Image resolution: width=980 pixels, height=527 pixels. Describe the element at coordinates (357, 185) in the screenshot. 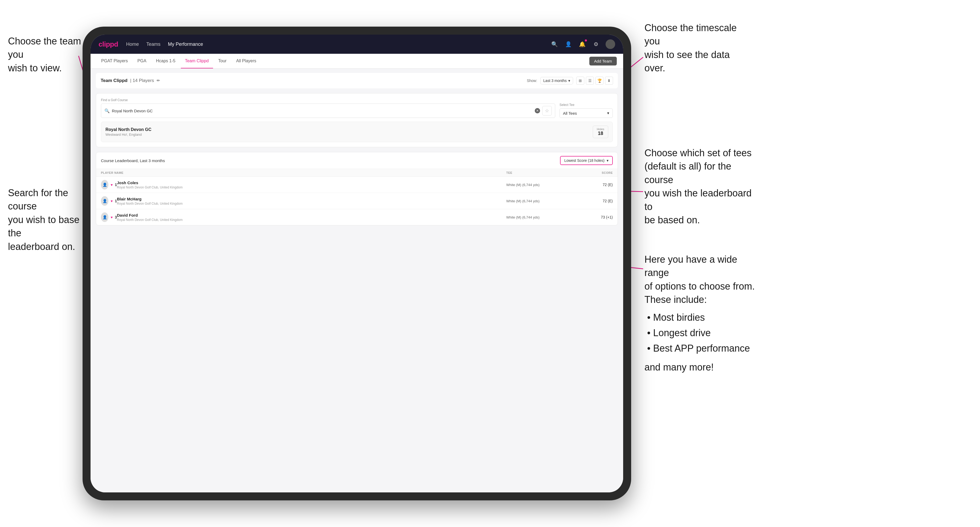

I see `table-row: 👤 ♥ 1 Josh Coles Royal North Devon Golf …` at that location.